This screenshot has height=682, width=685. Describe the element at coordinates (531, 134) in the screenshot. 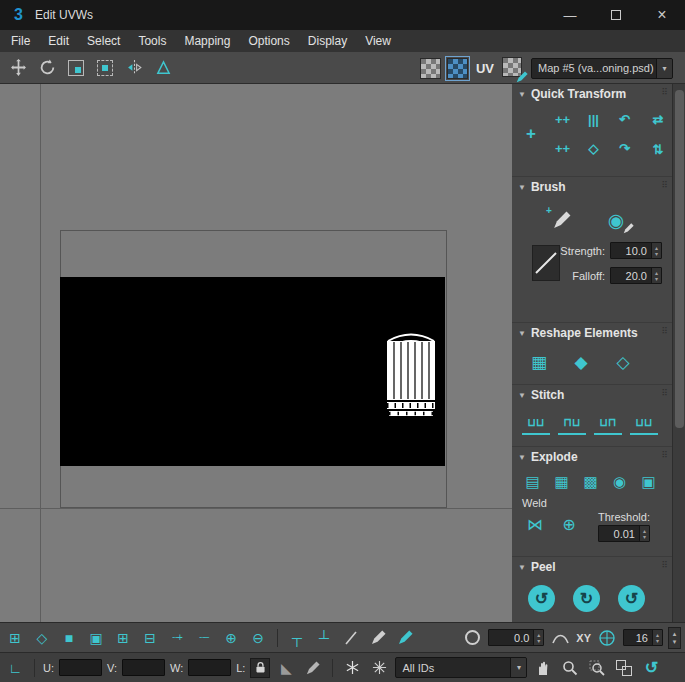

I see `move-selected-button: +` at that location.